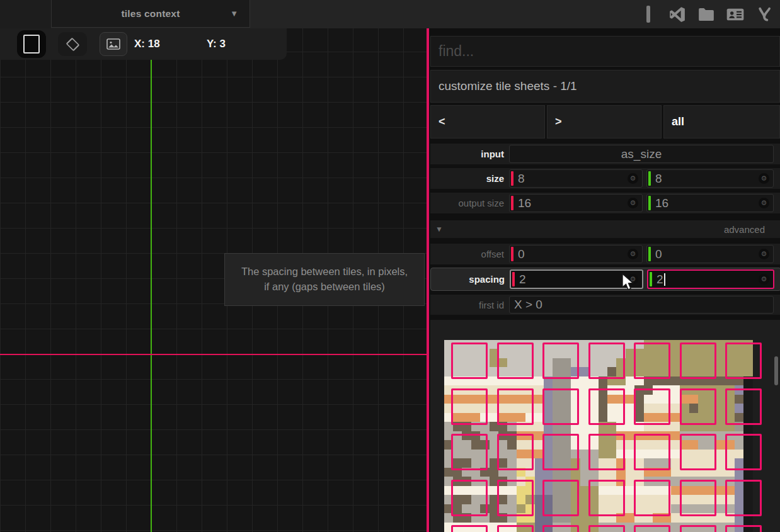 This screenshot has height=532, width=780. What do you see at coordinates (605, 229) in the screenshot?
I see `advanced-section-row: ▼ advanced` at bounding box center [605, 229].